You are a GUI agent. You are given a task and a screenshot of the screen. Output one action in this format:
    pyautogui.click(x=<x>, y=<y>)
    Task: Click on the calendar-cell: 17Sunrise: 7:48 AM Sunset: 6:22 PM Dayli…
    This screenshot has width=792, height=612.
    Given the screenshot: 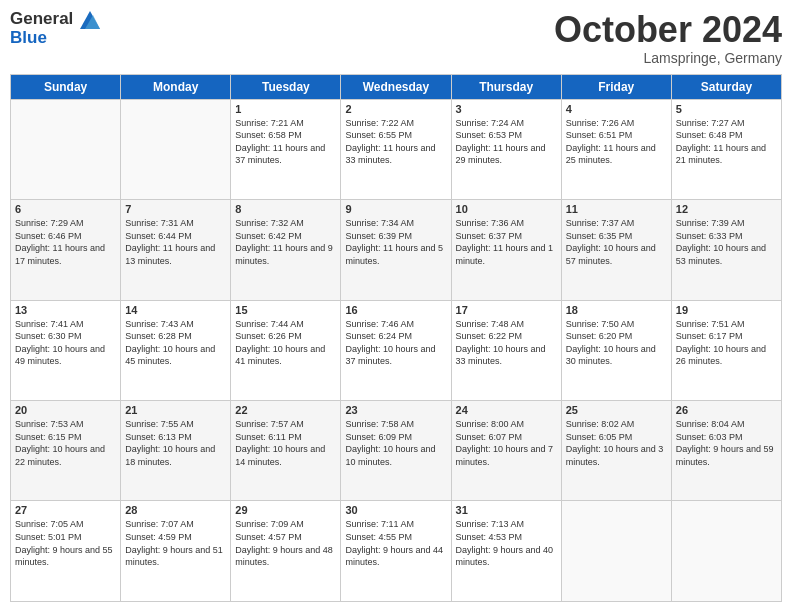 What is the action you would take?
    pyautogui.click(x=506, y=350)
    